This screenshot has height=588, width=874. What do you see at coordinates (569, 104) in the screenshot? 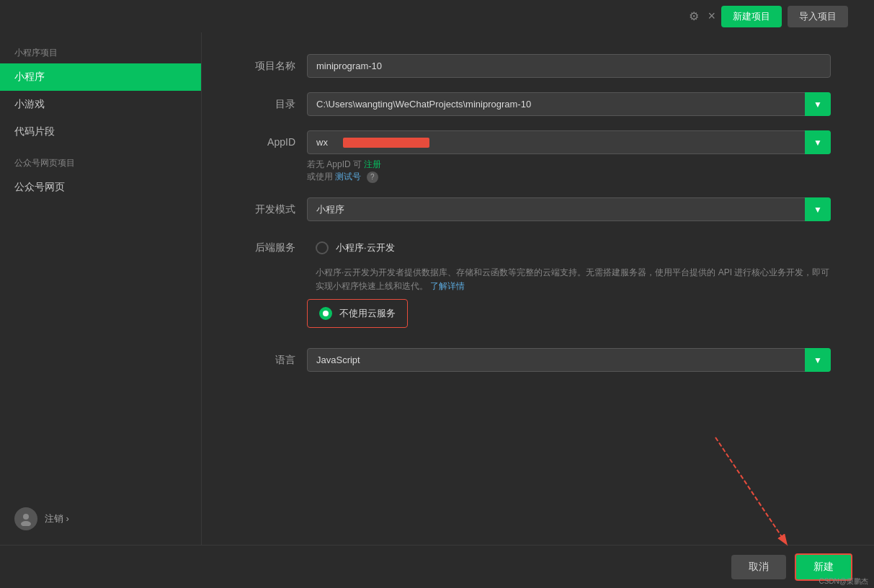
I see `directory-select-wrap: ▼` at bounding box center [569, 104].